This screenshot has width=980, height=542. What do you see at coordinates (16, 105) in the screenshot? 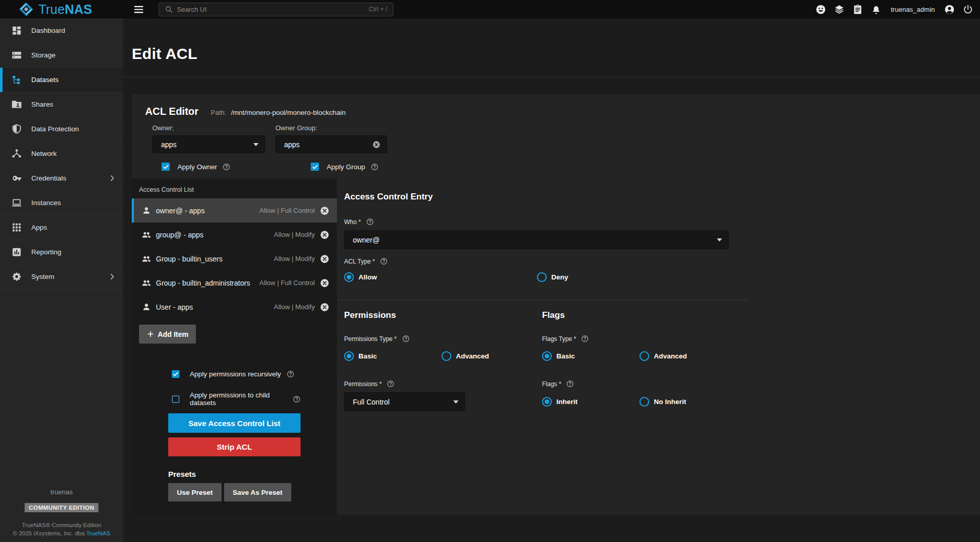
I see `shares-folder-icon` at bounding box center [16, 105].